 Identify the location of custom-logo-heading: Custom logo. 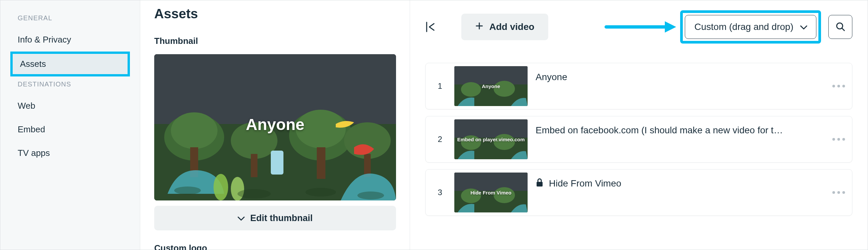
(275, 246).